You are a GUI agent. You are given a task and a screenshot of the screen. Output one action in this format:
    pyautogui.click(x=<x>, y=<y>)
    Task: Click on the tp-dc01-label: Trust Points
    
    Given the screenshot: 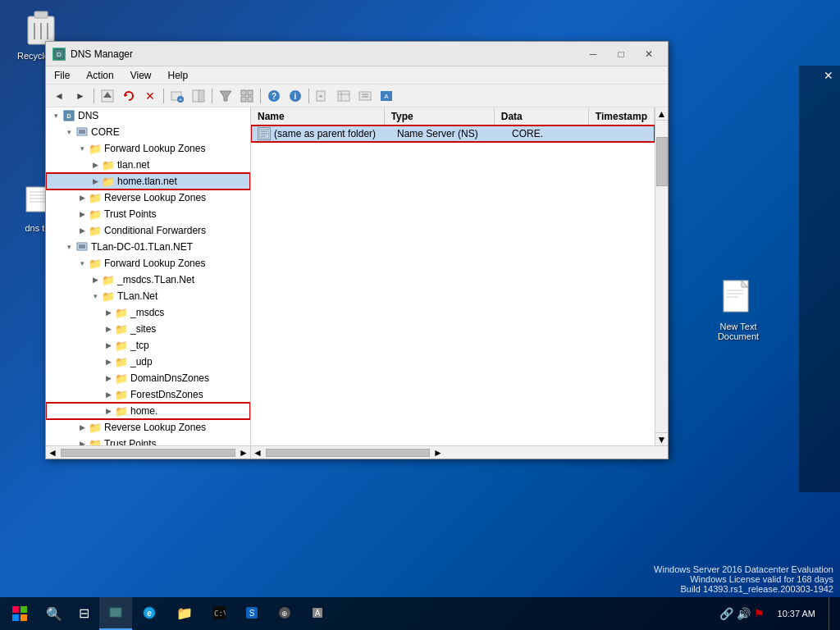 What is the action you would take?
    pyautogui.click(x=130, y=441)
    